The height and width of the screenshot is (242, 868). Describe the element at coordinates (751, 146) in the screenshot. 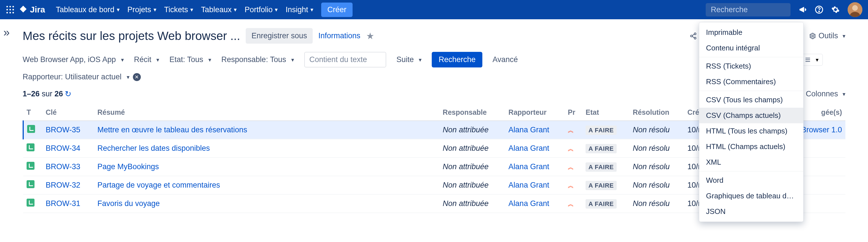

I see `export-menu-item: HTML (Champs actuels)` at that location.